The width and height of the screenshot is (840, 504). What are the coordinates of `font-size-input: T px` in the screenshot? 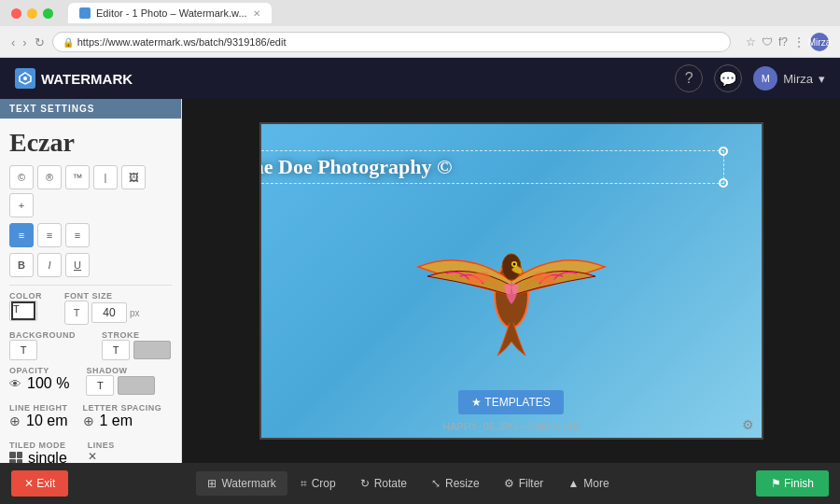 It's located at (103, 313).